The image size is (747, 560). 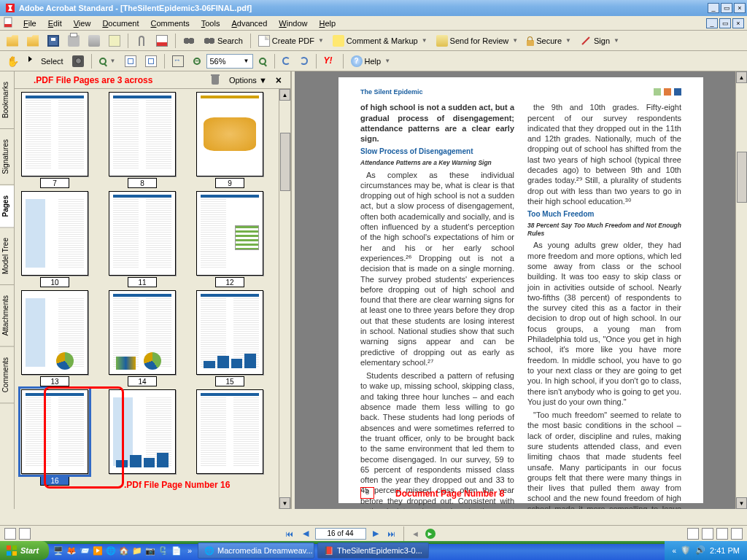 What do you see at coordinates (30, 23) in the screenshot?
I see `menu-file: FFileile` at bounding box center [30, 23].